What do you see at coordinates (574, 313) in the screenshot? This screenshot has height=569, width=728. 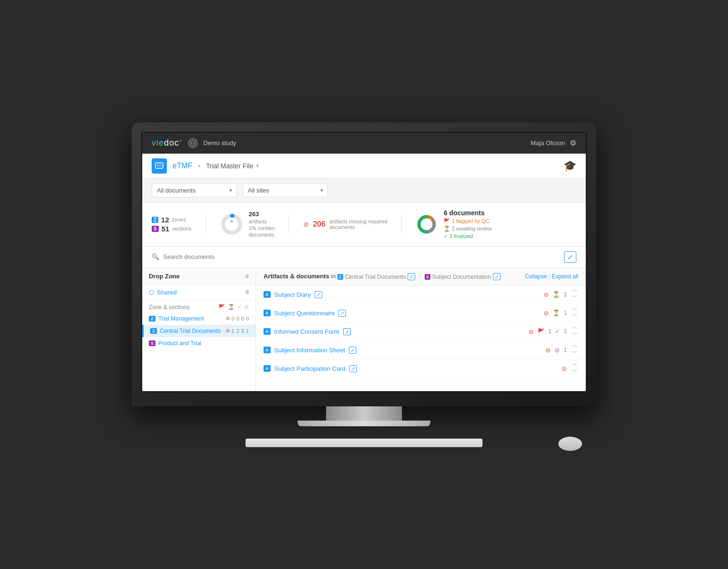 I see `drag-handle-q` at bounding box center [574, 313].